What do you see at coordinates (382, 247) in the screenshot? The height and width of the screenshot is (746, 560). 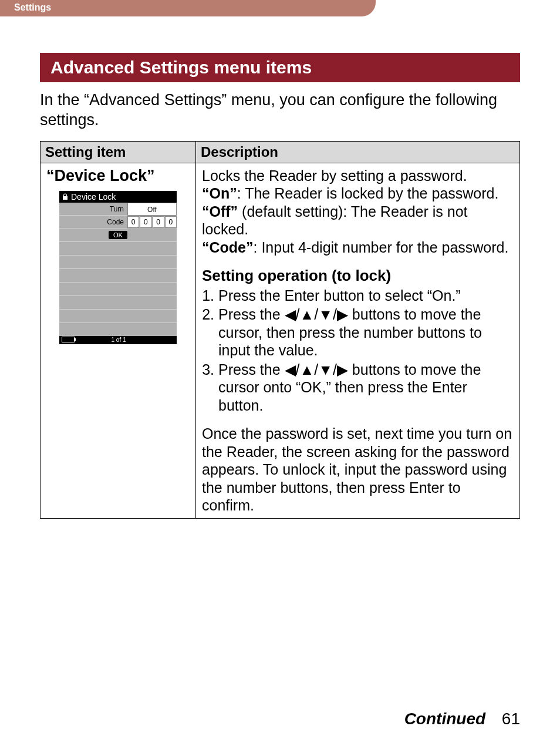 I see `desc-code-text: : Input 4-digit number for the password.` at bounding box center [382, 247].